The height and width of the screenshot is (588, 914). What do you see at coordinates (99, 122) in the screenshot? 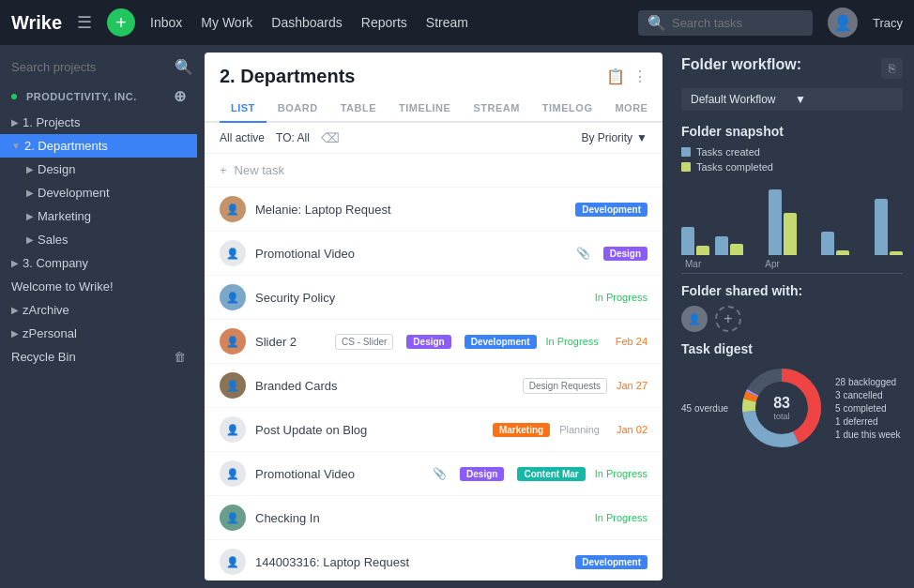
I see `sidebar-item-projects: ▶ 1. Projects` at bounding box center [99, 122].